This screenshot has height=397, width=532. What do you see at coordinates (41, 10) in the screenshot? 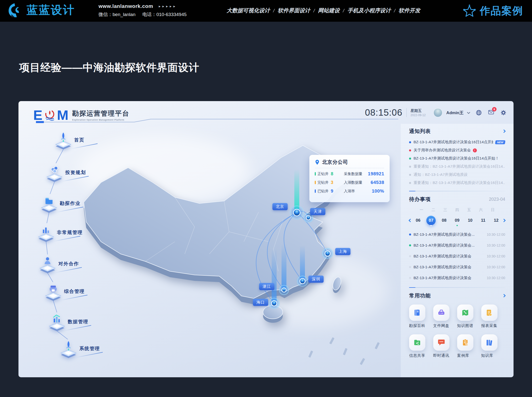
I see `site-logo: 蓝蓝设计` at bounding box center [41, 10].